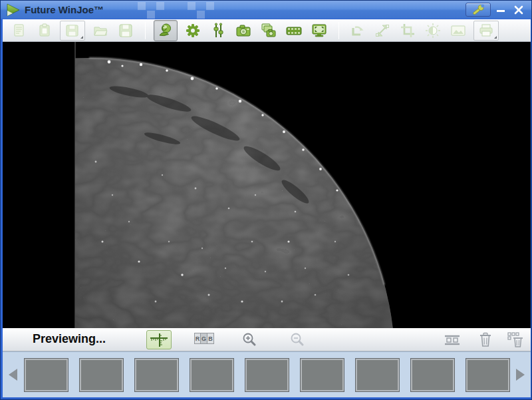 The width and height of the screenshot is (532, 400). What do you see at coordinates (408, 31) in the screenshot?
I see `crop-button` at bounding box center [408, 31].